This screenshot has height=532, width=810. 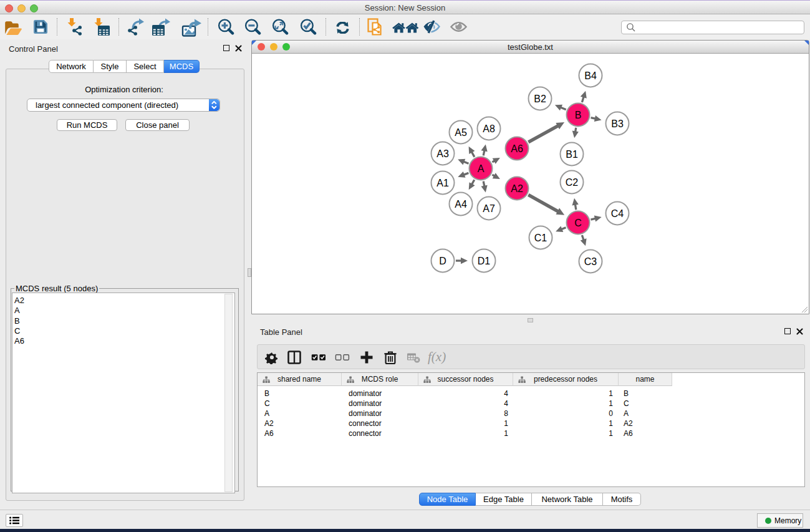 What do you see at coordinates (443, 183) in the screenshot?
I see `svg-text: A1` at bounding box center [443, 183].